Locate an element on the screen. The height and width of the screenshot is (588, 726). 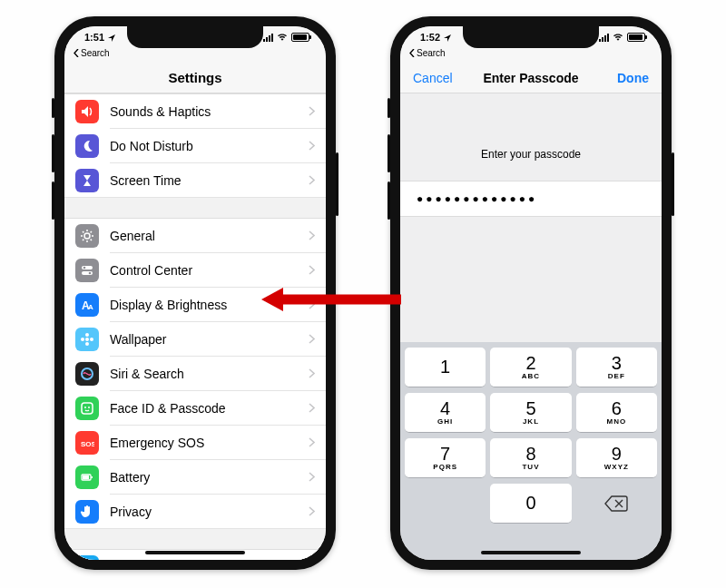
key-8: 8TUV is located at coordinates (530, 458).